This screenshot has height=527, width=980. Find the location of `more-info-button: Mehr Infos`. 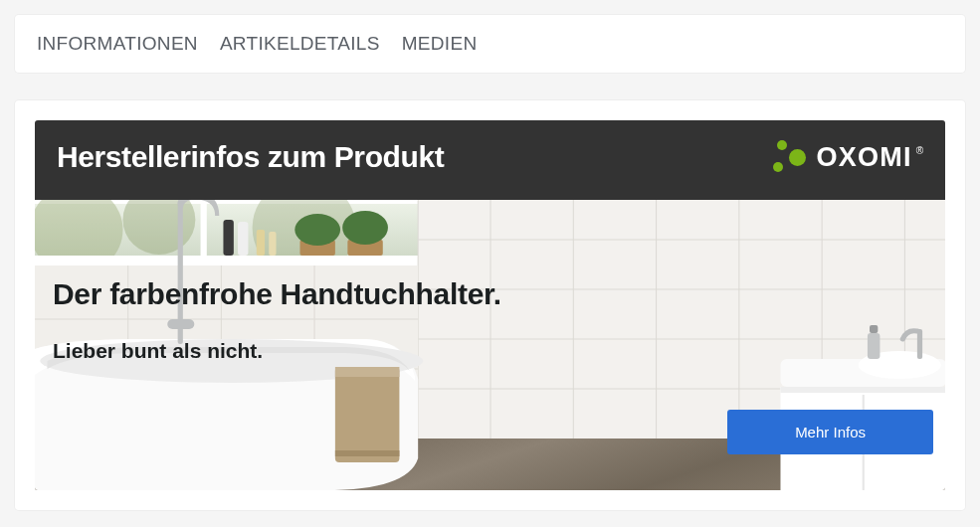

more-info-button: Mehr Infos is located at coordinates (830, 432).